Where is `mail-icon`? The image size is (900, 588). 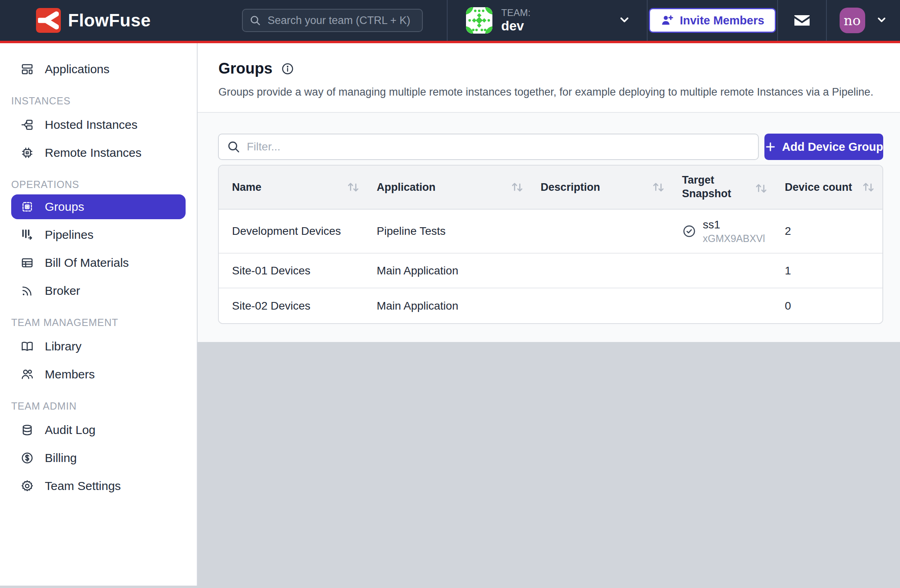 mail-icon is located at coordinates (802, 20).